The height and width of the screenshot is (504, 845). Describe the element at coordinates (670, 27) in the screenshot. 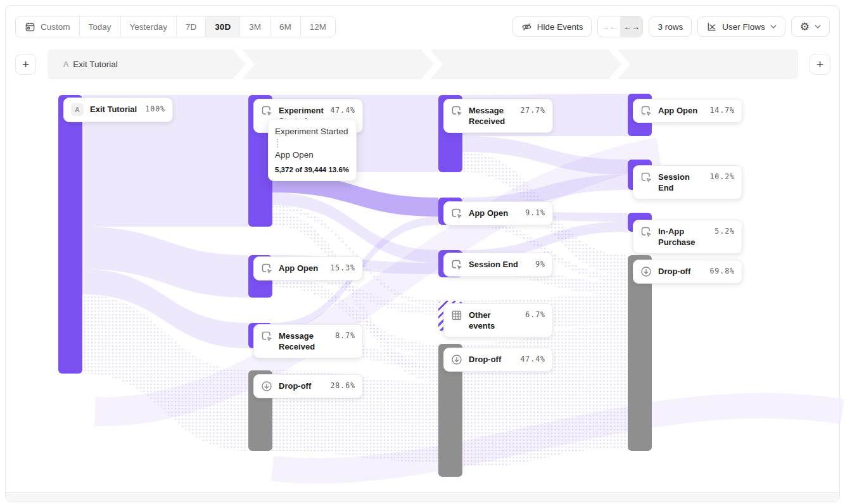

I see `rows-button: 3 rows` at that location.